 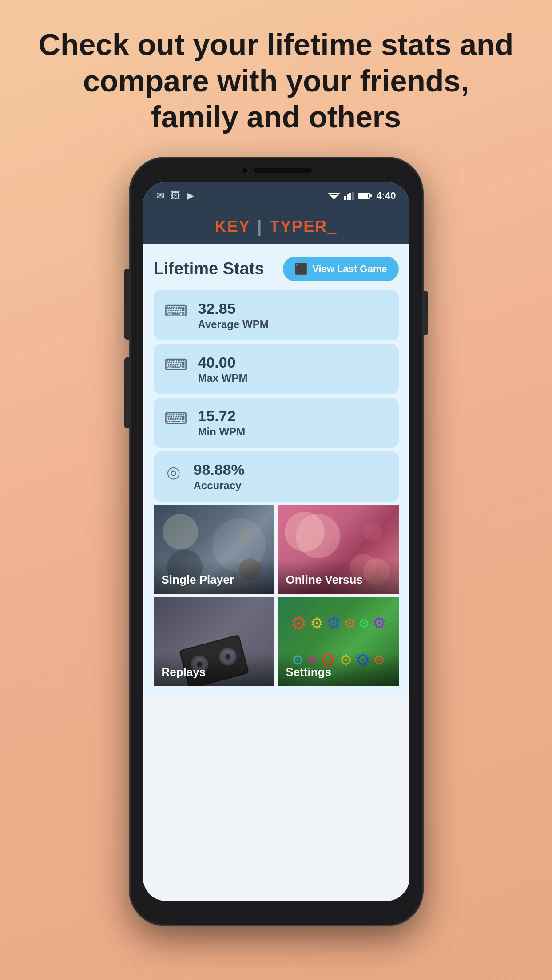 What do you see at coordinates (176, 419) in the screenshot?
I see `keyboard-icon-min: ⌨` at bounding box center [176, 419].